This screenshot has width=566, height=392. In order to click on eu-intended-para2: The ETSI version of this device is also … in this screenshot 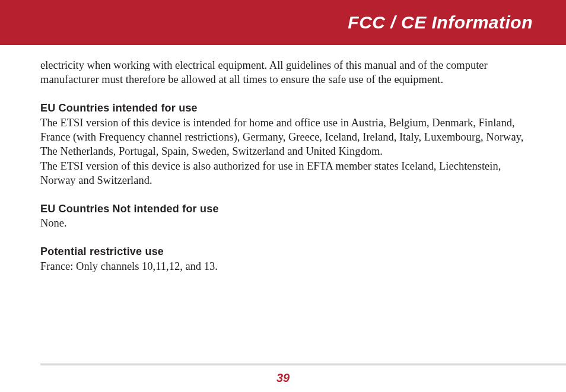, I will do `click(283, 173)`.